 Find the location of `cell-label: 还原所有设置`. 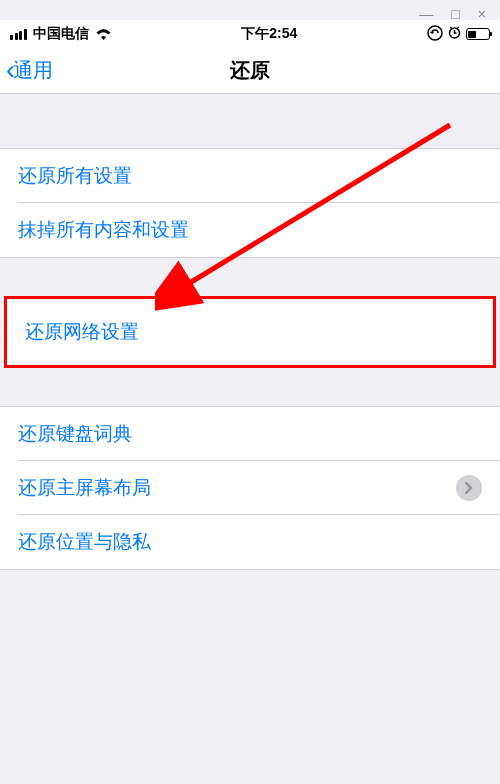

cell-label: 还原所有设置 is located at coordinates (75, 176).